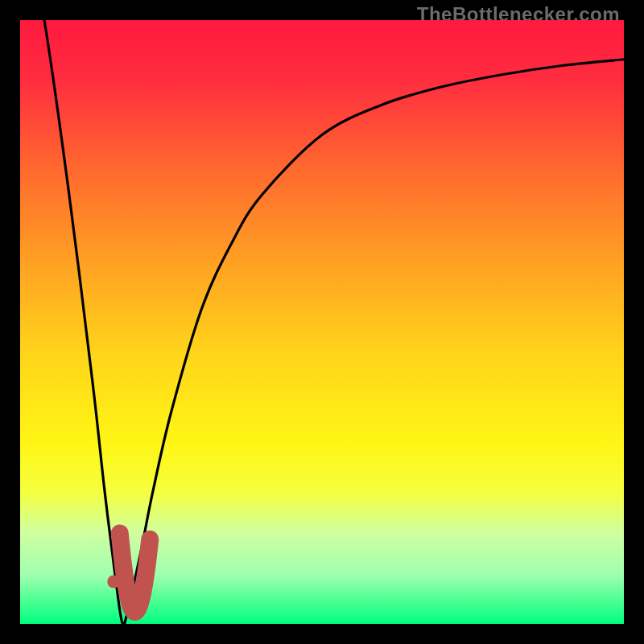  Describe the element at coordinates (114, 582) in the screenshot. I see `cursor-dot-icon` at that location.